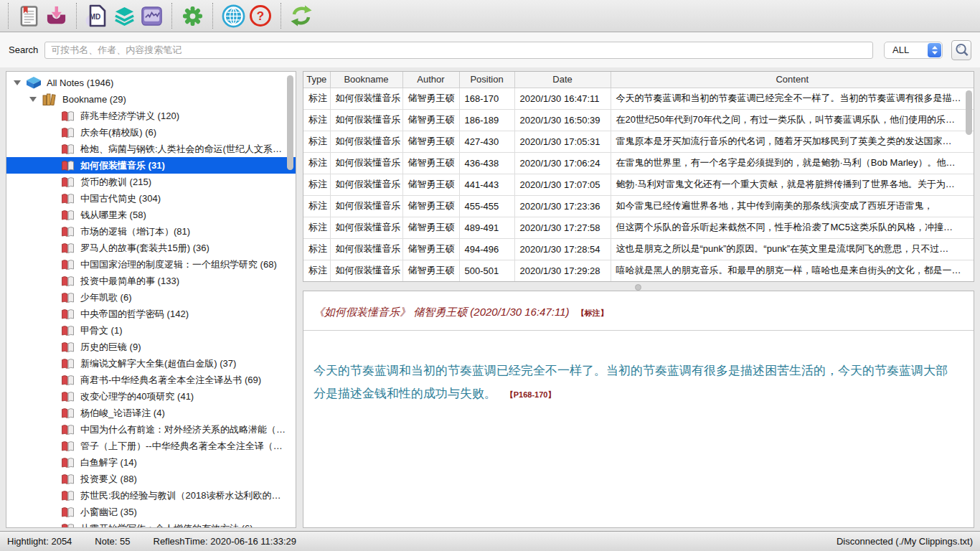  Describe the element at coordinates (95, 99) in the screenshot. I see `tree-item-label: Bookname (29)` at that location.